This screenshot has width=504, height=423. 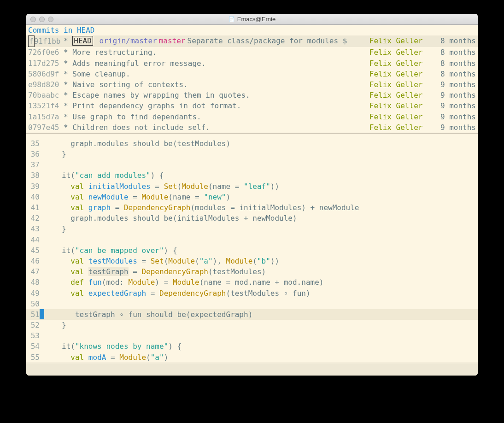 I want to click on line-number: 48, so click(x=33, y=282).